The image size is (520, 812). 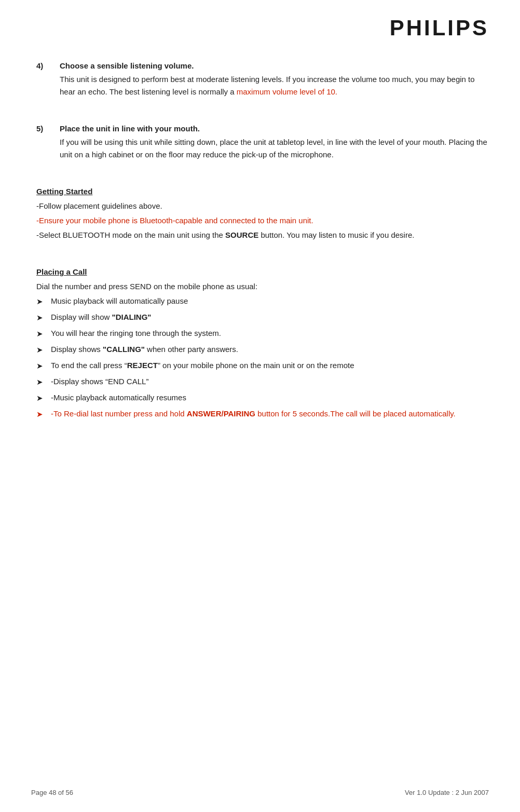 What do you see at coordinates (274, 142) in the screenshot?
I see `item-5-content: Place the unit in line with your mouth. …` at bounding box center [274, 142].